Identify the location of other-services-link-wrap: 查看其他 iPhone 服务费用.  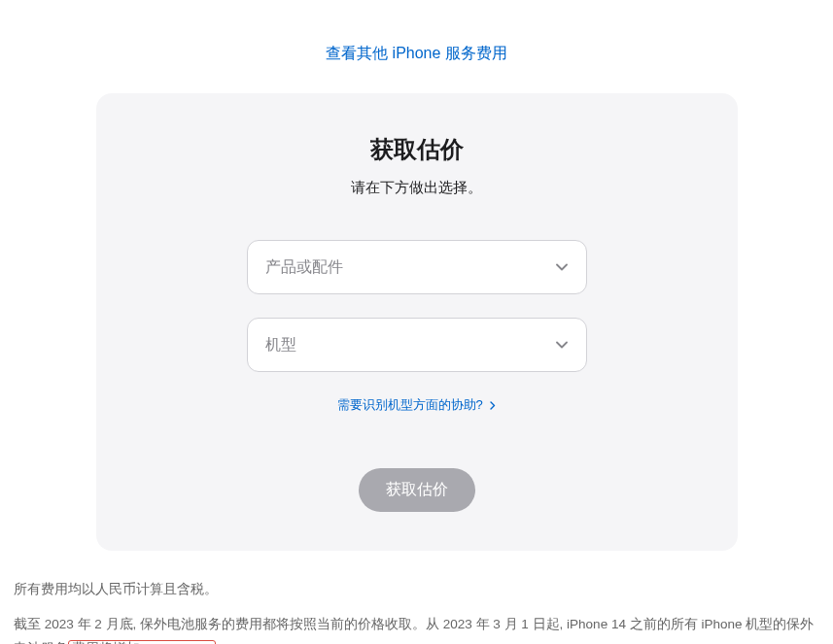
(416, 47).